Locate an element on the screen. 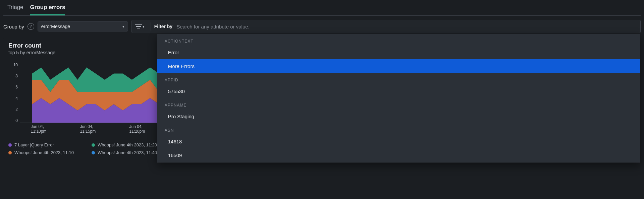 This screenshot has width=644, height=199. toolbar: Group by ? errorMessage ▾ ▾ Filter by AC… is located at coordinates (322, 26).